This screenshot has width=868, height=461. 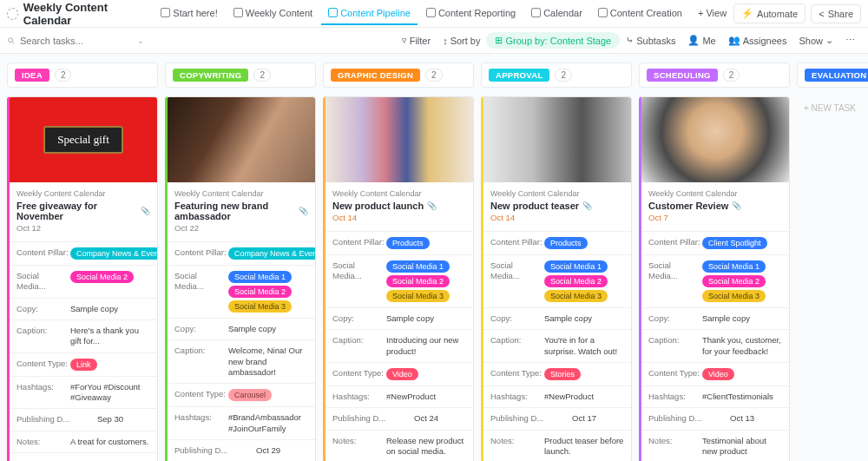 What do you see at coordinates (398, 75) in the screenshot?
I see `column-header: GRAPHIC DESIGN 2` at bounding box center [398, 75].